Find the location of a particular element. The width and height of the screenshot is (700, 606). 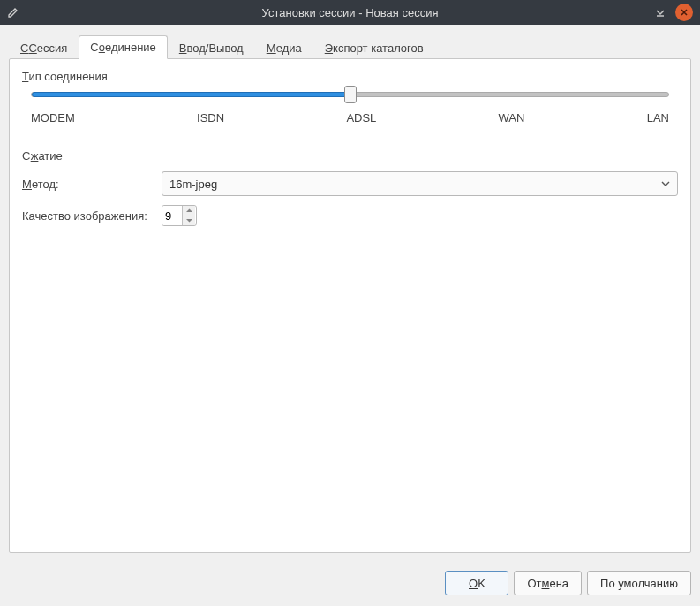

slider-thumb is located at coordinates (350, 95).